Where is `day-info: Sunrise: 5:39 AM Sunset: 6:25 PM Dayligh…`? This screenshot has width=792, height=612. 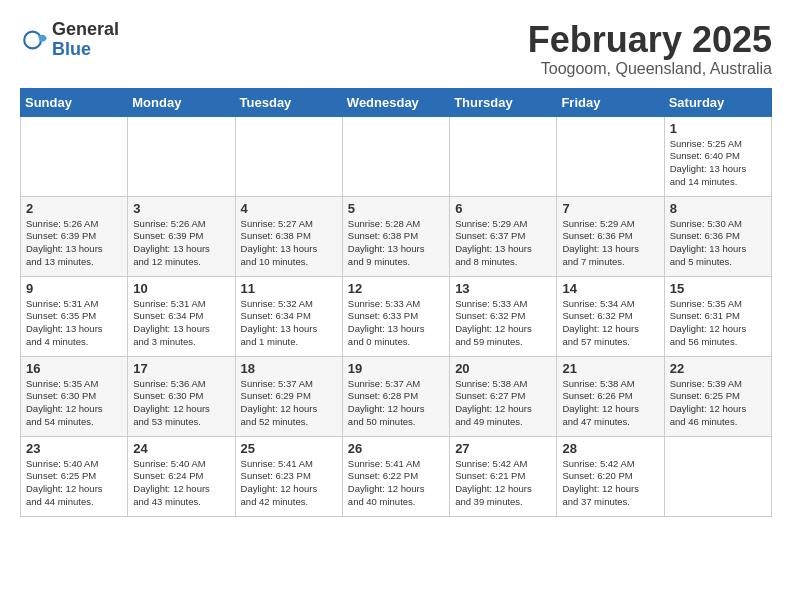
day-info: Sunrise: 5:39 AM Sunset: 6:25 PM Dayligh… is located at coordinates (718, 404).